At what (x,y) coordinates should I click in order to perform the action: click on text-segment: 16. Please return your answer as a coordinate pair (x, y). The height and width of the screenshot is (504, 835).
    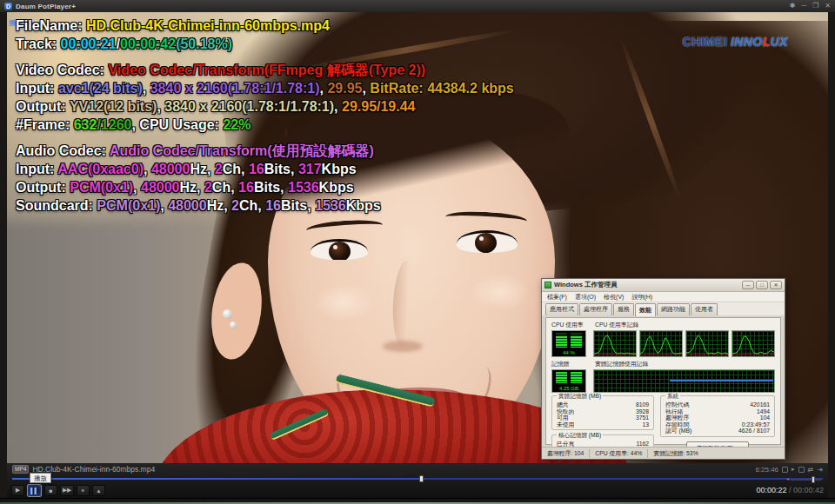
    Looking at the image, I should click on (246, 188).